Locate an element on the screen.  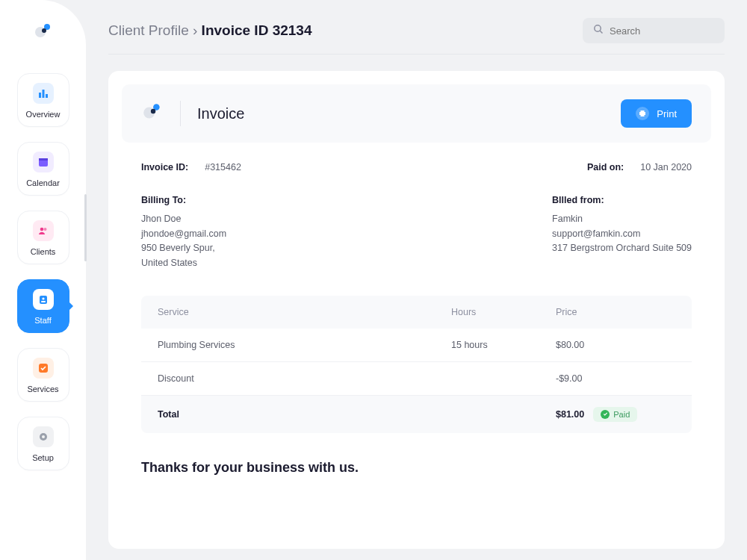
sidebar-item-label: Clients is located at coordinates (43, 252).